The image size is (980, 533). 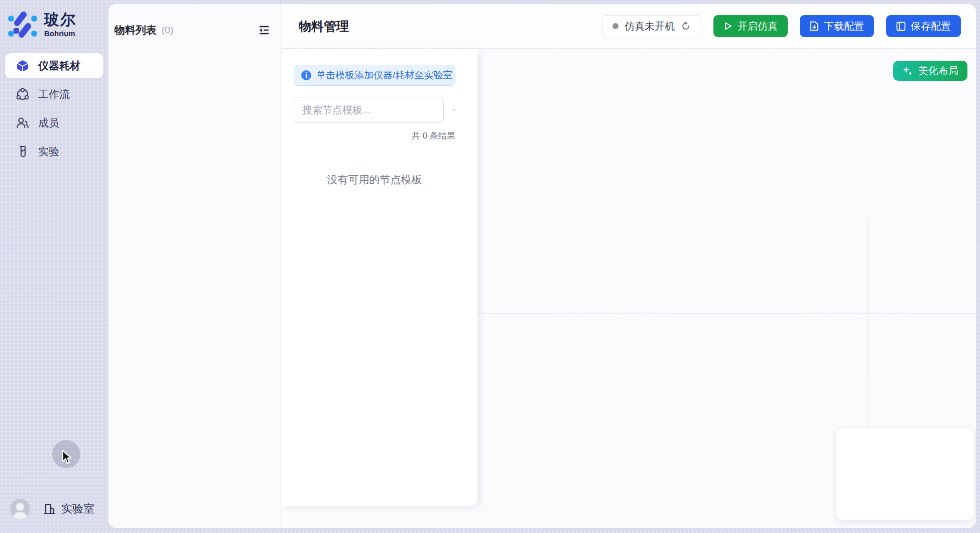 What do you see at coordinates (375, 136) in the screenshot?
I see `search-result-count: 共 0 条结果` at bounding box center [375, 136].